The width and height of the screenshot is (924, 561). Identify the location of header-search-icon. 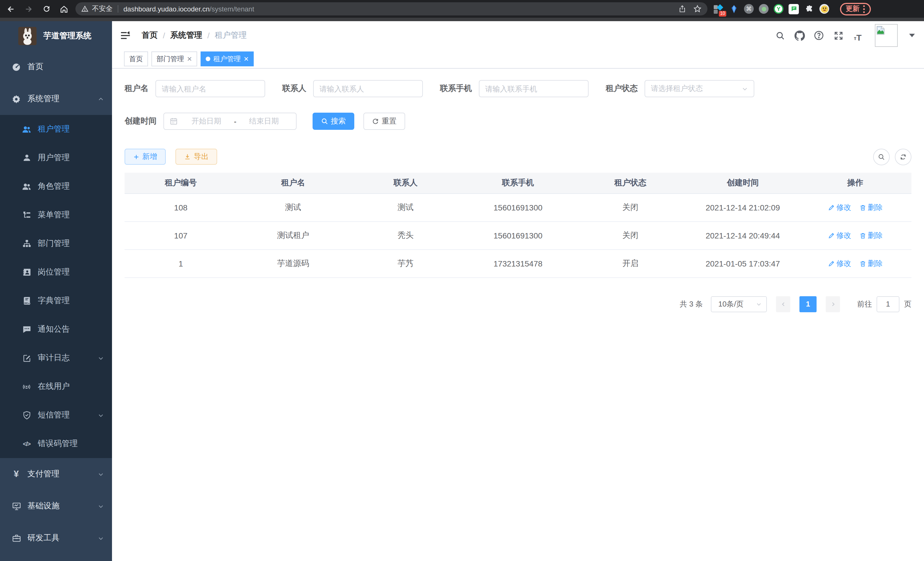
(780, 35).